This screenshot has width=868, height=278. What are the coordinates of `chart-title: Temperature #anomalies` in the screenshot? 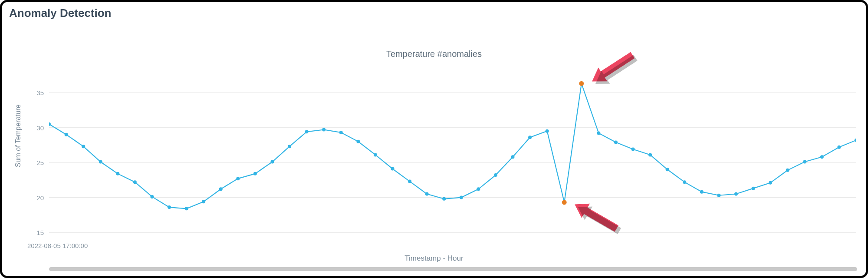 It's located at (434, 54).